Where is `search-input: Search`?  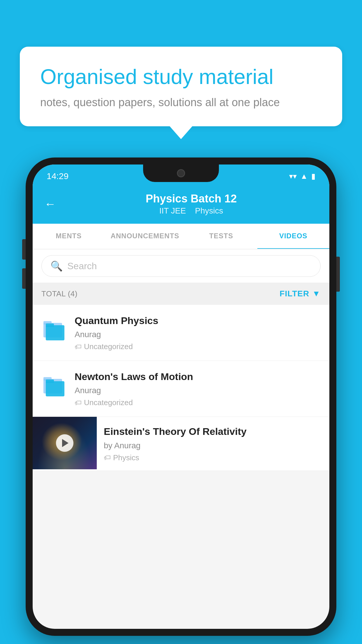
search-input: Search is located at coordinates (82, 266).